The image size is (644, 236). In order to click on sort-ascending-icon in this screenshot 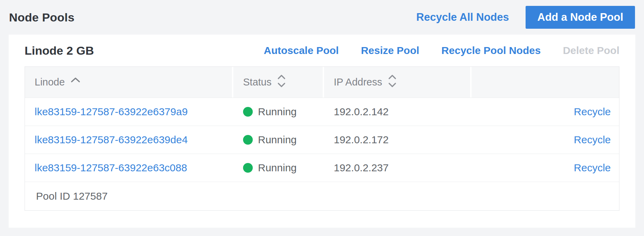, I will do `click(75, 80)`.